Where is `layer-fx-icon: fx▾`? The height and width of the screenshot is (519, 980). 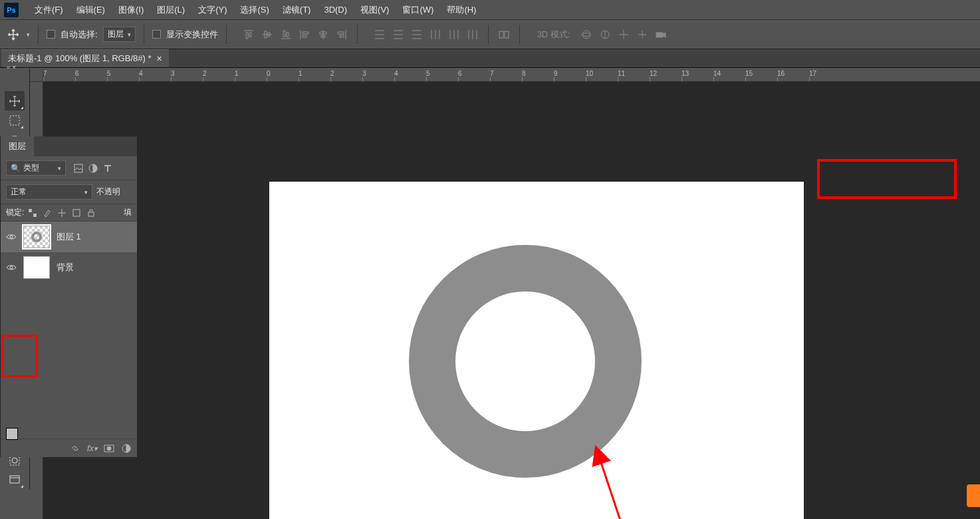
layer-fx-icon: fx▾ is located at coordinates (92, 448).